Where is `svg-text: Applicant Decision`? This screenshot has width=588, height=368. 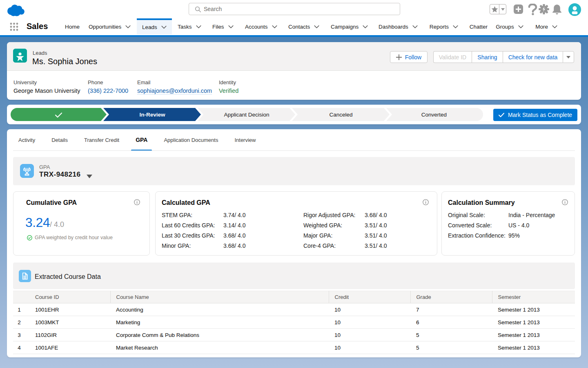 svg-text: Applicant Decision is located at coordinates (247, 114).